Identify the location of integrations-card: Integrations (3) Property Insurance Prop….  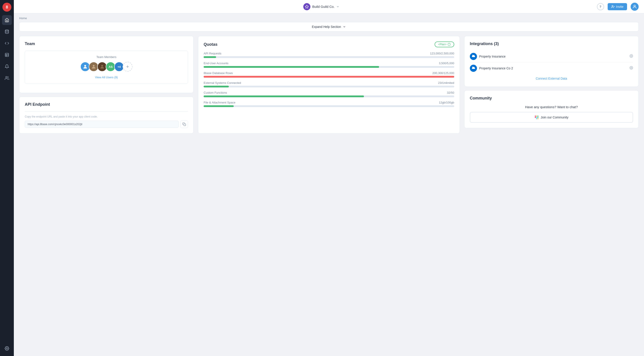
(552, 62).